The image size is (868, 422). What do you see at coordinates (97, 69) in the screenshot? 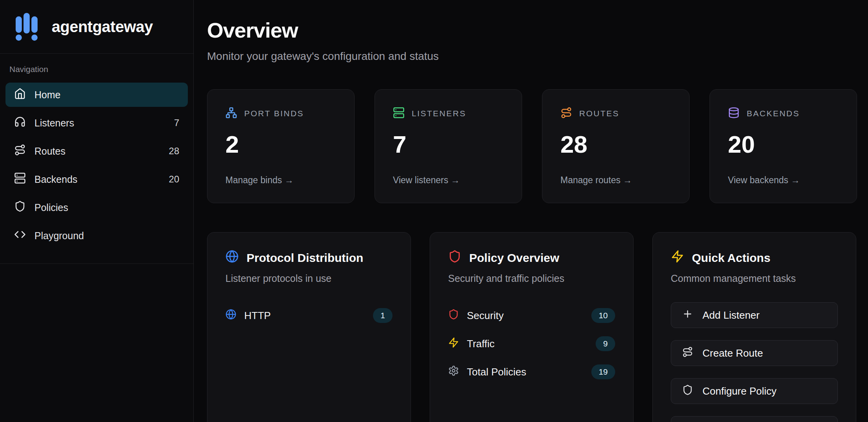
I see `nav-section-label: Navigation` at bounding box center [97, 69].